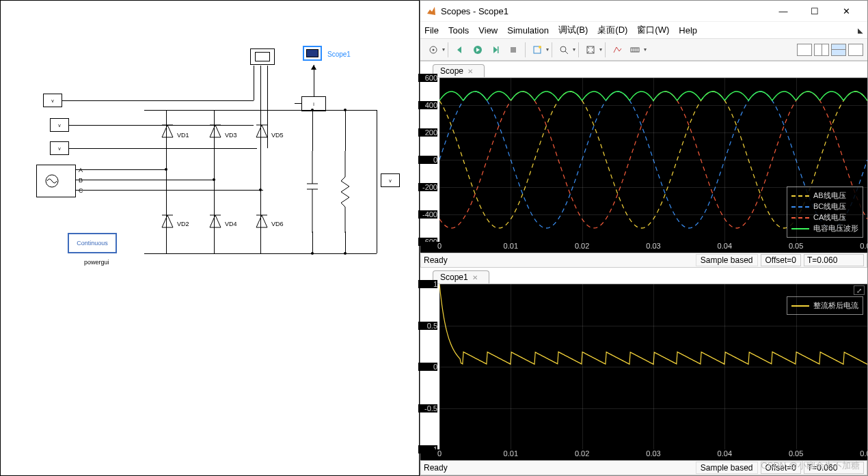  What do you see at coordinates (345, 193) in the screenshot?
I see `resistor` at bounding box center [345, 193].